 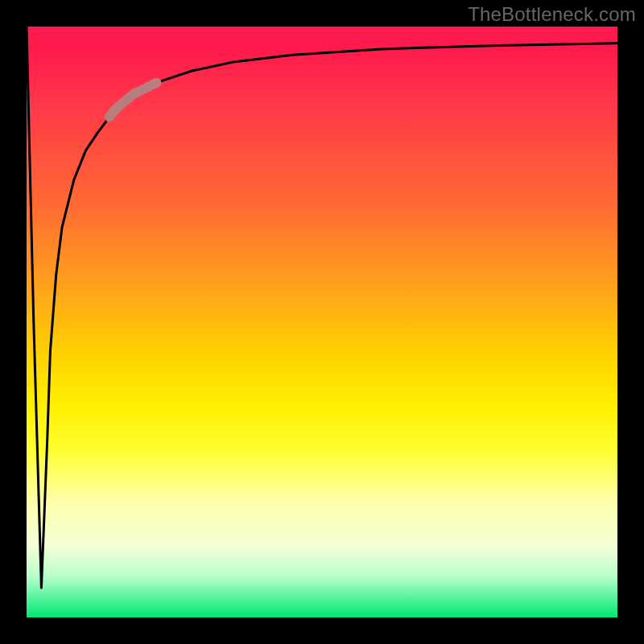 What do you see at coordinates (552, 14) in the screenshot?
I see `watermark-text: TheBottleneck.com` at bounding box center [552, 14].